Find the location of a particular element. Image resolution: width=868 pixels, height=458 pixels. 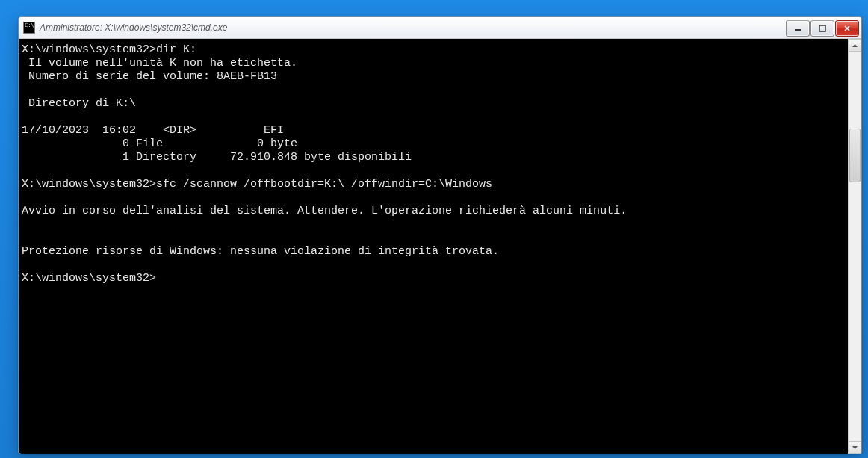

window-controls is located at coordinates (823, 28).